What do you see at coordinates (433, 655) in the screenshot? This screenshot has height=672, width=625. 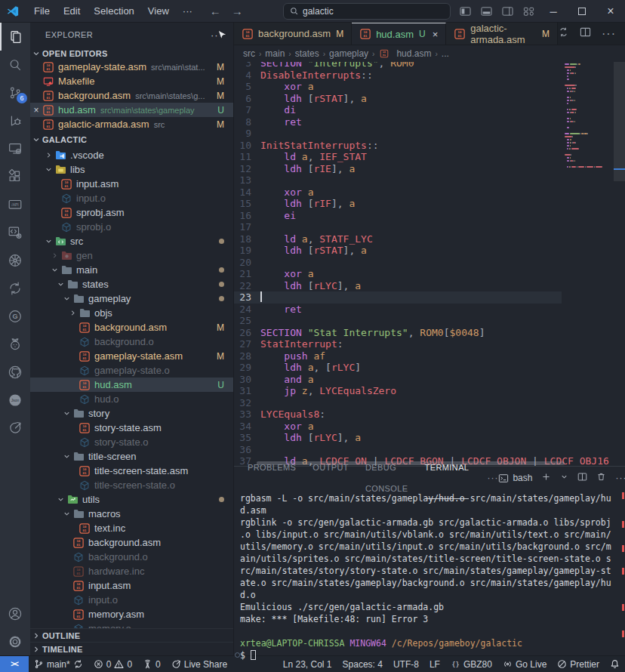 I see `terminal-input-line: $` at bounding box center [433, 655].